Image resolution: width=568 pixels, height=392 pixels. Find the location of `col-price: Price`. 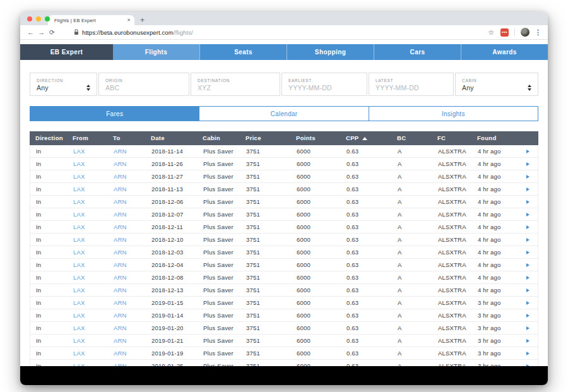

col-price: Price is located at coordinates (265, 138).